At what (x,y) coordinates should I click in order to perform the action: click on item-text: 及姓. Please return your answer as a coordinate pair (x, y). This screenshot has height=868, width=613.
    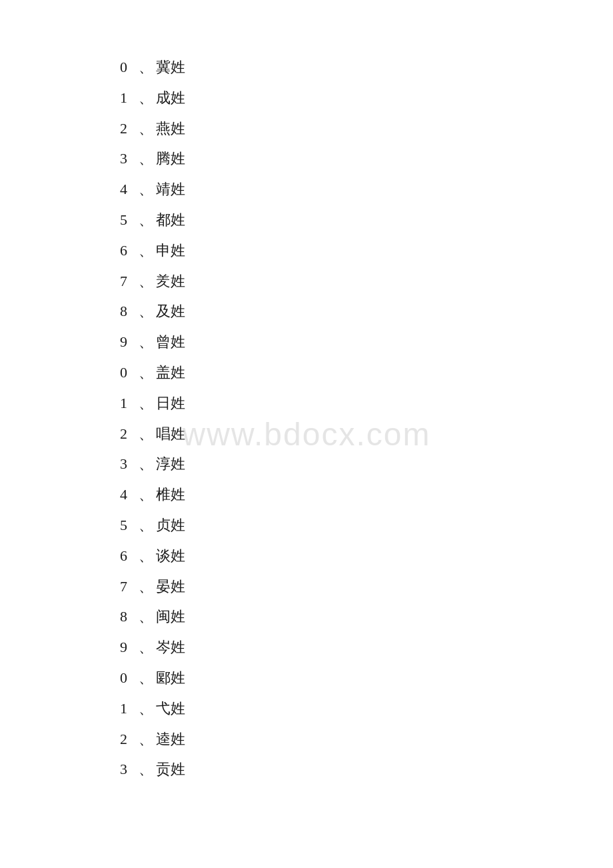
    Looking at the image, I should click on (171, 311).